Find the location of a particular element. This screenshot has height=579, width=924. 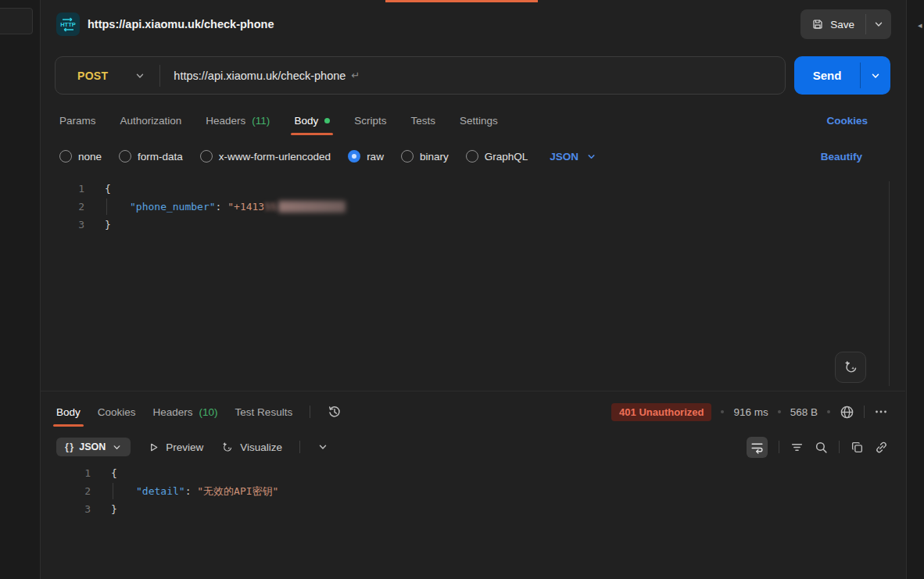

radio-binary: binary is located at coordinates (425, 156).